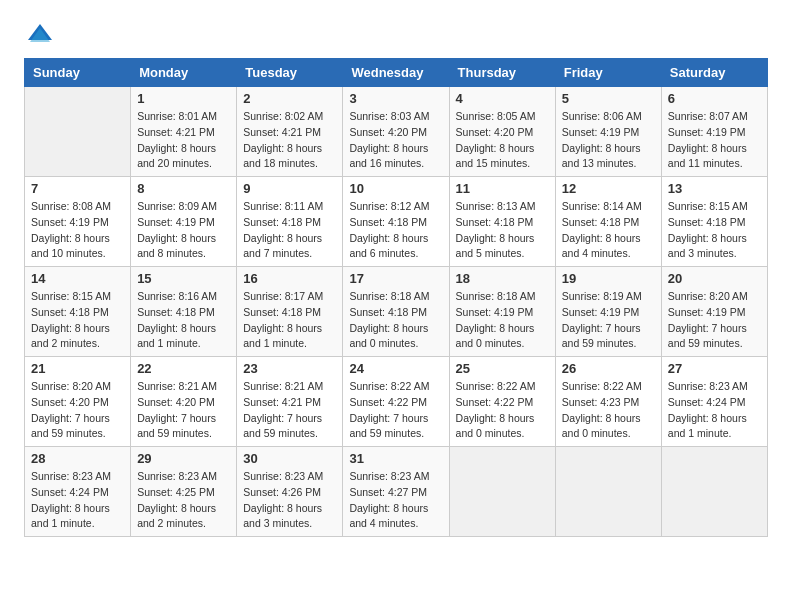  I want to click on day-cell: 4Sunrise: 8:05 AMSunset: 4:20 PMDaylight…, so click(502, 132).